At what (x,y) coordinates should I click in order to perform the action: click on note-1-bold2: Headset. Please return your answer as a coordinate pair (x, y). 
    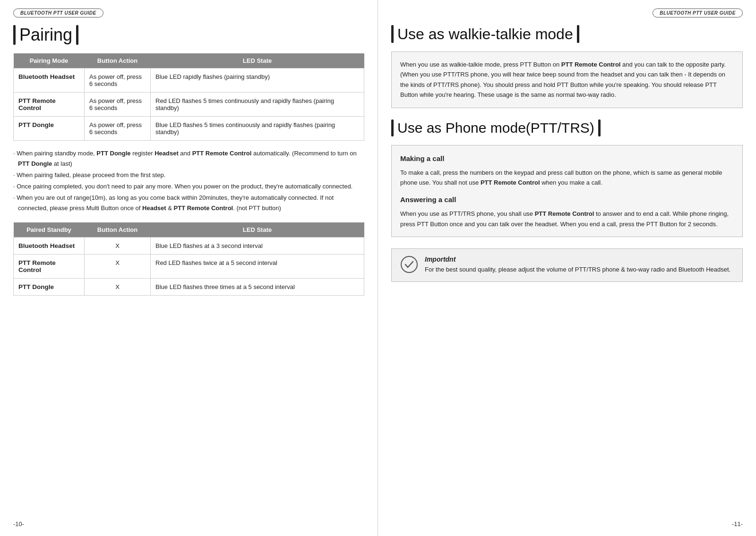
    Looking at the image, I should click on (166, 153).